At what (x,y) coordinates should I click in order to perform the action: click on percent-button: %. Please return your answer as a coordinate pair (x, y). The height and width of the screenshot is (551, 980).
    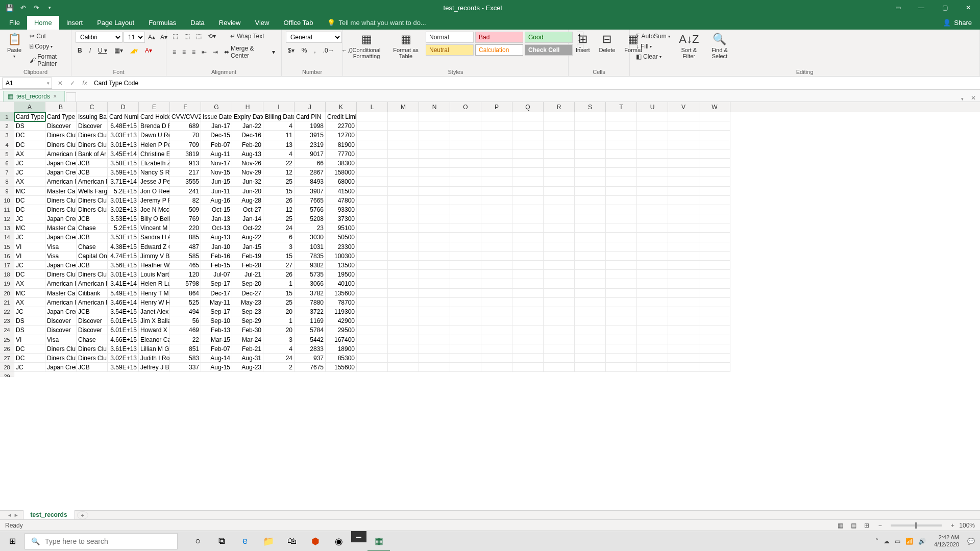
    Looking at the image, I should click on (304, 51).